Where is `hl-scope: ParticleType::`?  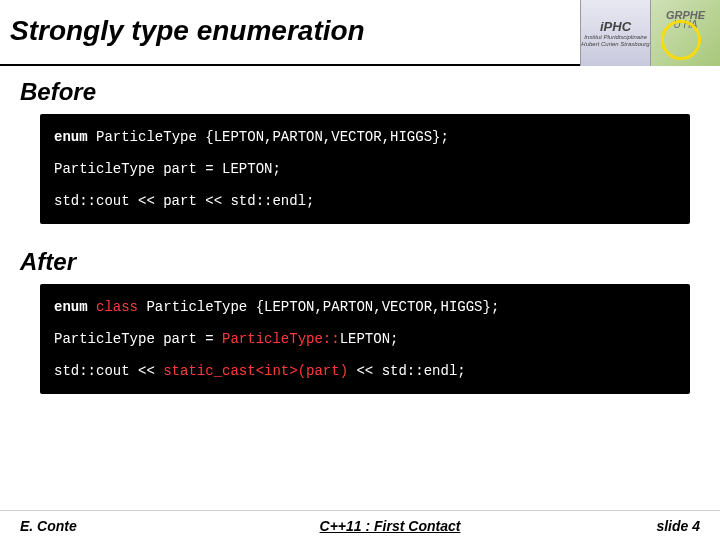
hl-scope: ParticleType:: is located at coordinates (281, 339).